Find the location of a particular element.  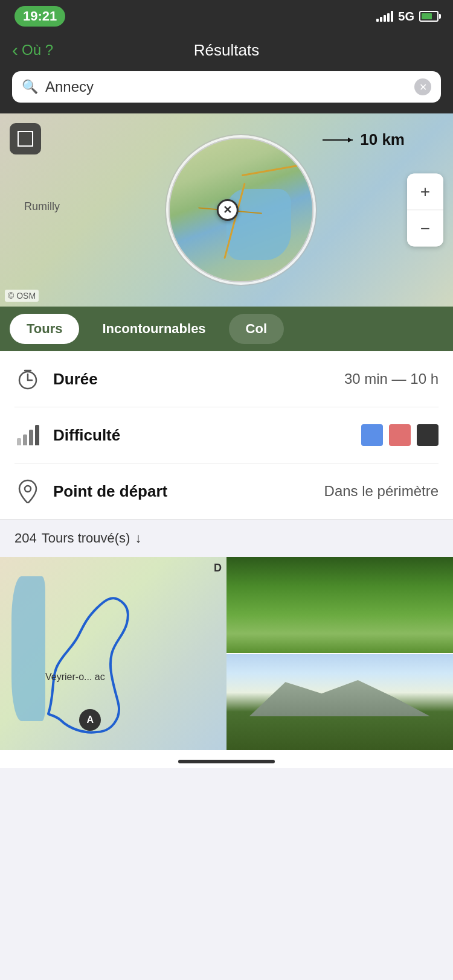

map-label-rumilly: Rumilly is located at coordinates (42, 206).